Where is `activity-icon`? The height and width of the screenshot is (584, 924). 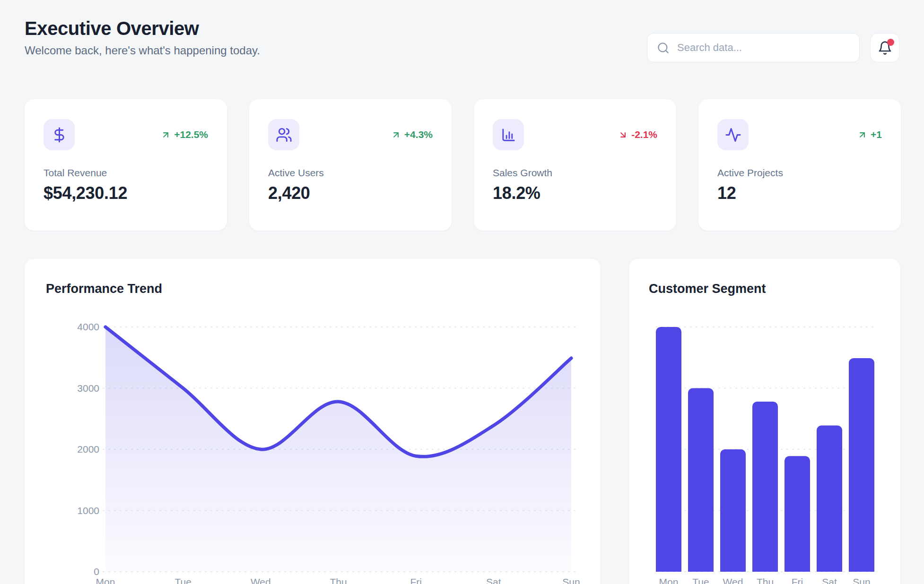
activity-icon is located at coordinates (733, 135).